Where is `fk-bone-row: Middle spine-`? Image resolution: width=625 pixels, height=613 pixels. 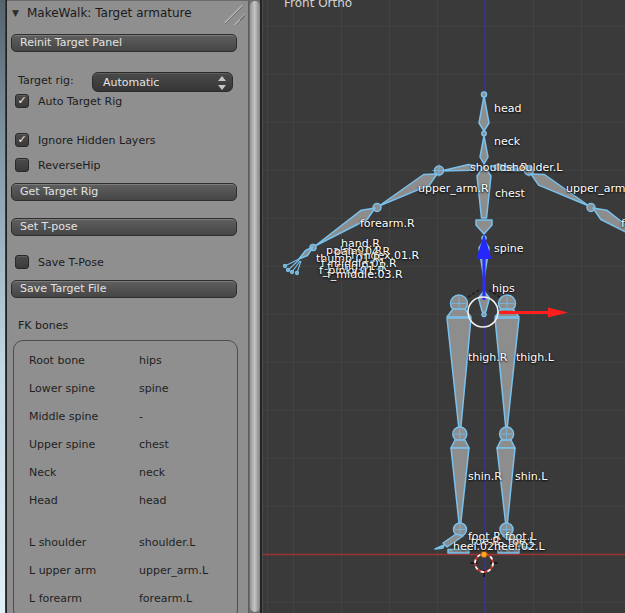 fk-bone-row: Middle spine- is located at coordinates (126, 417).